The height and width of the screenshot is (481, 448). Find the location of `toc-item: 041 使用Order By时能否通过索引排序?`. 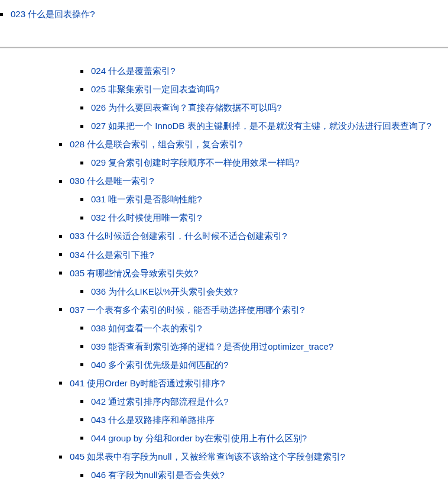

toc-item: 041 使用Order By时能否通过索引排序? is located at coordinates (254, 383).